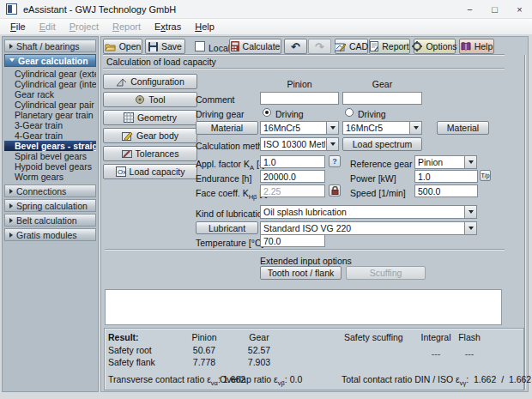  I want to click on material-gear-dropdown: 16MnCr5, so click(383, 128).